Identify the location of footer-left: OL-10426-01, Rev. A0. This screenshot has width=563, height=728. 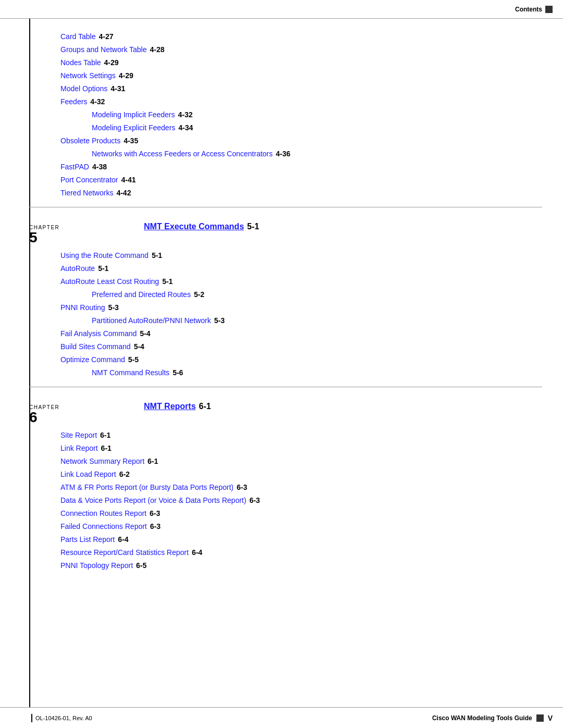
(62, 718).